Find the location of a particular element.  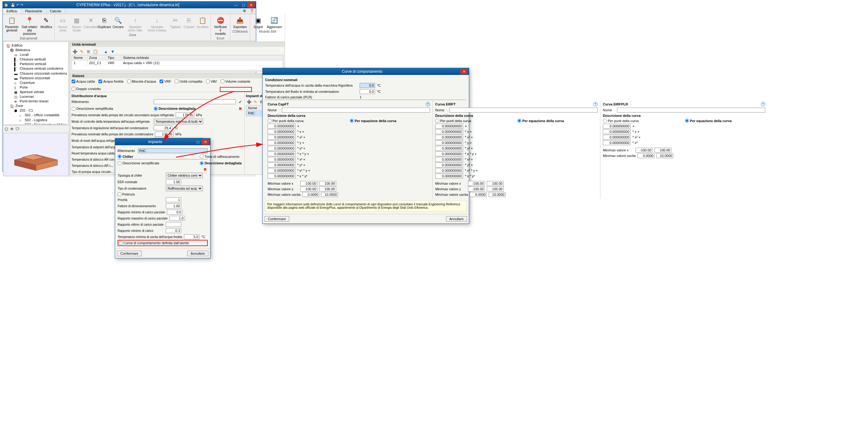

maximize-icon: ▢ is located at coordinates (244, 5).